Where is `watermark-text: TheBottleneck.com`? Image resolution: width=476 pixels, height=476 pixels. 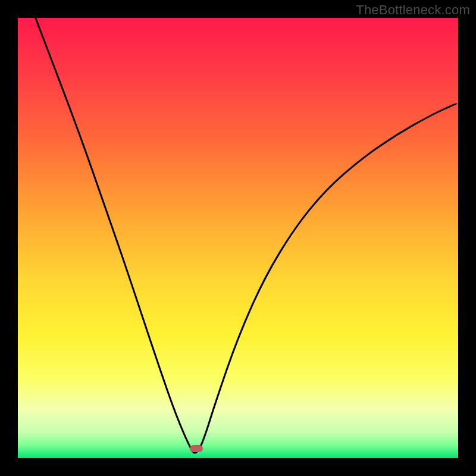
watermark-text: TheBottleneck.com is located at coordinates (413, 10).